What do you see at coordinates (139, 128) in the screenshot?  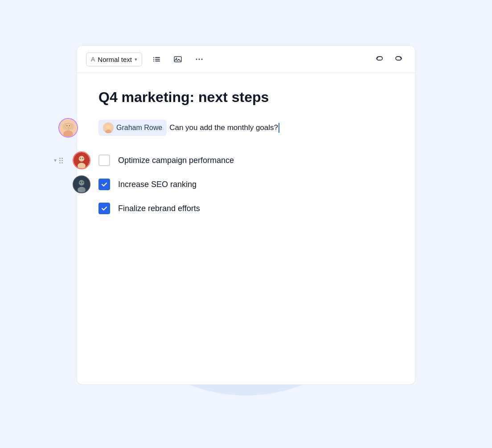 I see `mention-name: Graham Rowe` at bounding box center [139, 128].